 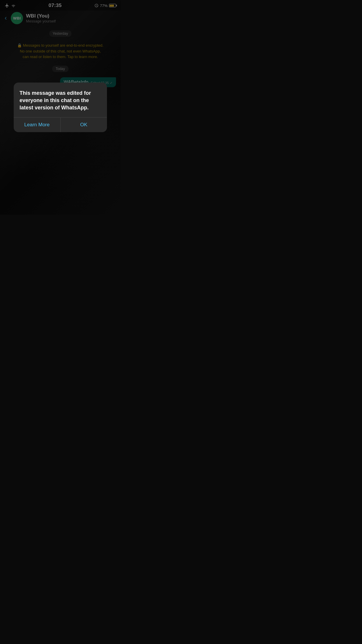 I want to click on dialog: This message was edited for everyone in …, so click(x=60, y=107).